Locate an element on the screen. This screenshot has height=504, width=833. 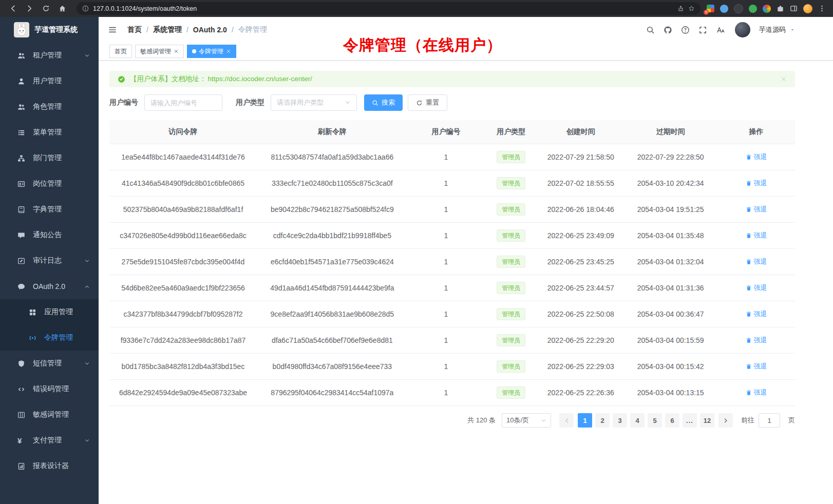
prev-page-button is located at coordinates (566, 420).